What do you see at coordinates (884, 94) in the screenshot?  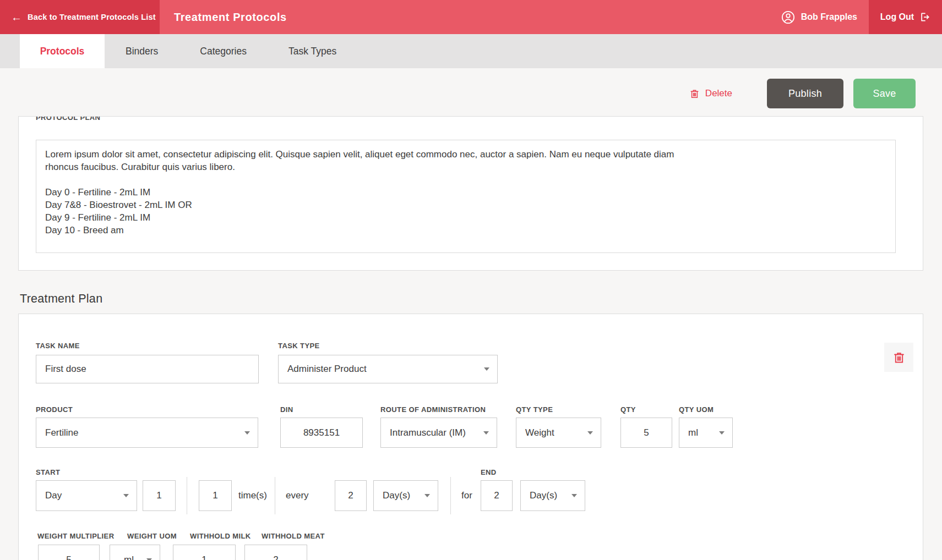 I see `save-button: Save` at bounding box center [884, 94].